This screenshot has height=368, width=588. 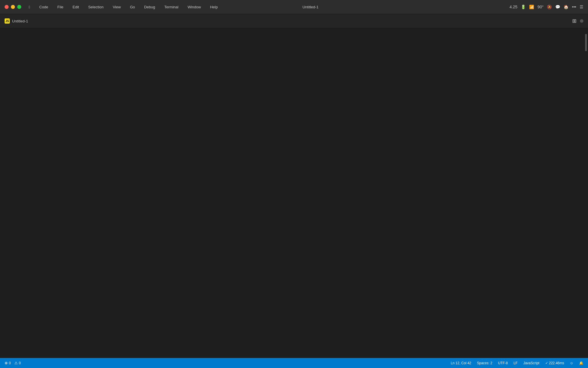 What do you see at coordinates (6, 363) in the screenshot?
I see `error-icon: ⊗` at bounding box center [6, 363].